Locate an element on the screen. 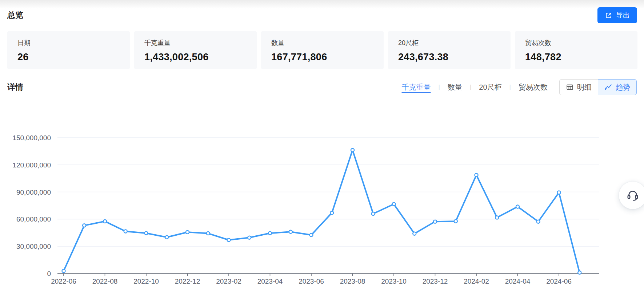 This screenshot has width=644, height=288. svg-text: 2022-12 is located at coordinates (188, 281).